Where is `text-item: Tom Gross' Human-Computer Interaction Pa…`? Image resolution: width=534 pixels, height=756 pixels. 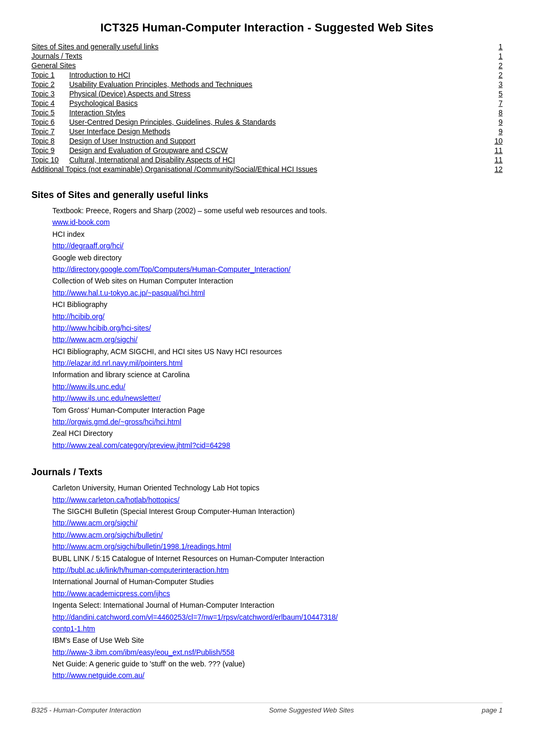 text-item: Tom Gross' Human-Computer Interaction Pa… is located at coordinates (277, 410).